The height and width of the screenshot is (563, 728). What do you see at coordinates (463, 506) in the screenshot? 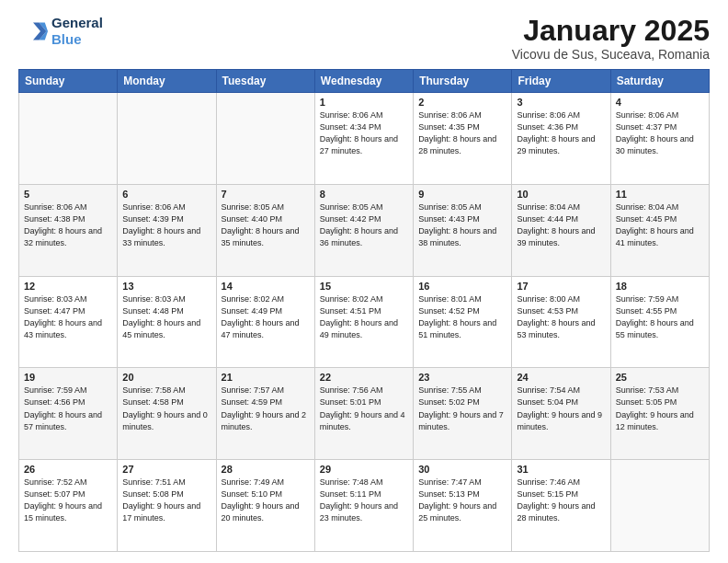
I see `day-cell: 30Sunrise: 7:47 AM Sunset: 5:13 PM Dayli…` at bounding box center [463, 506].